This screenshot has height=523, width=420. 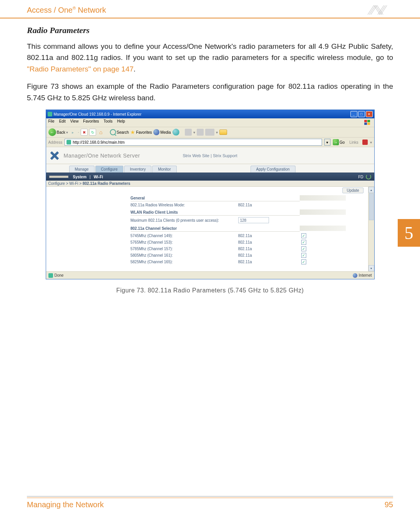 I want to click on home-button: ⌂, so click(x=101, y=132).